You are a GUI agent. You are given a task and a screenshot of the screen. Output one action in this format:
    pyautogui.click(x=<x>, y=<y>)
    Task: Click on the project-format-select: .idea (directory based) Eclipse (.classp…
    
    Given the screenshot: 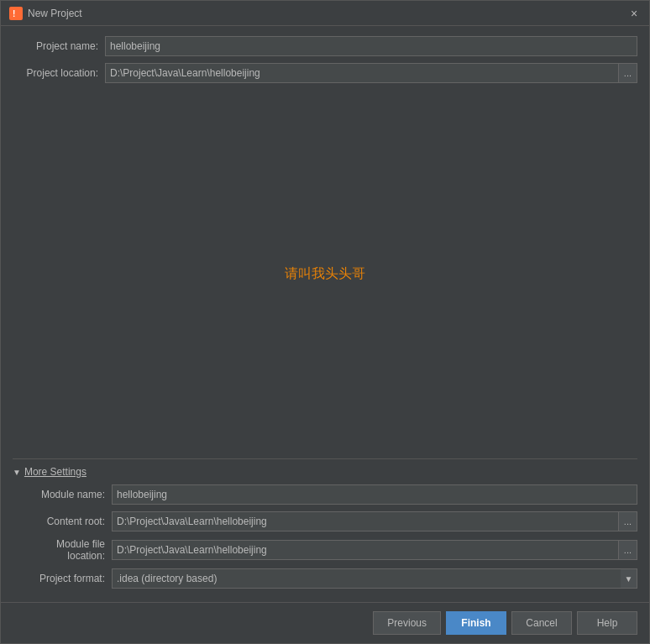 What is the action you would take?
    pyautogui.click(x=375, y=579)
    